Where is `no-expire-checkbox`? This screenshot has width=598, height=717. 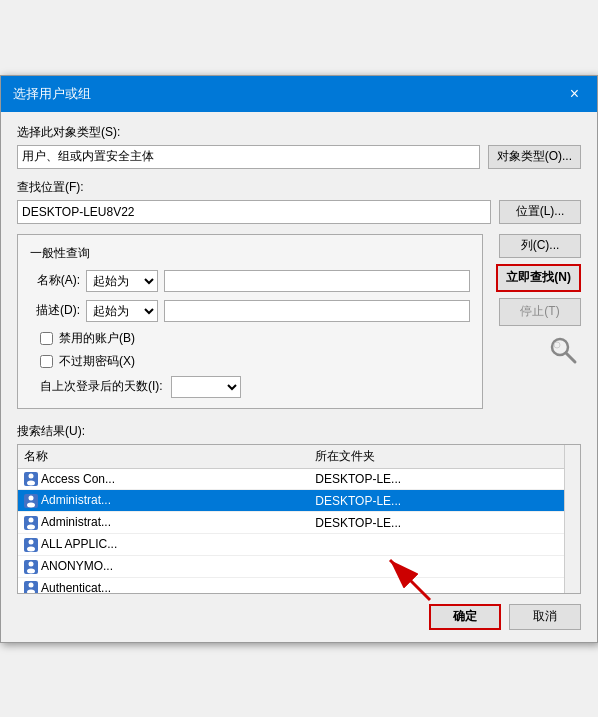
no-expire-checkbox is located at coordinates (46, 362).